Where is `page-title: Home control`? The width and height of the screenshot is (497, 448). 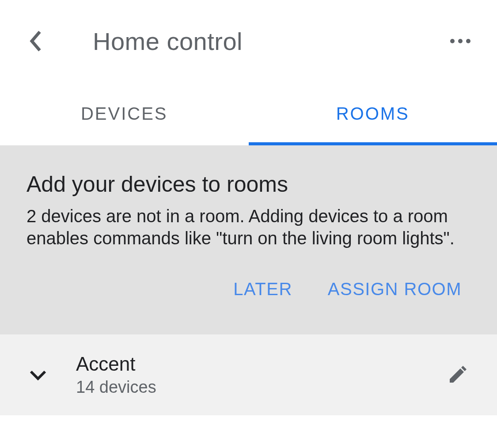 page-title: Home control is located at coordinates (168, 42).